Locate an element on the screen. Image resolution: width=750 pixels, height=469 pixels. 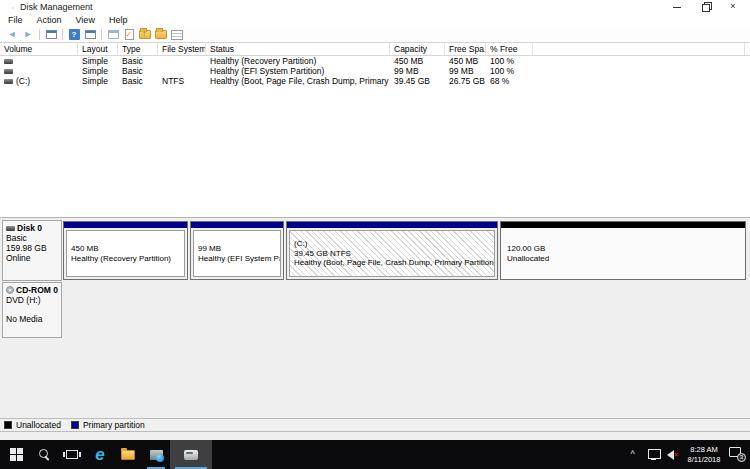
partition-body: 450 MB Healthy (Recovery Partition) is located at coordinates (126, 254).